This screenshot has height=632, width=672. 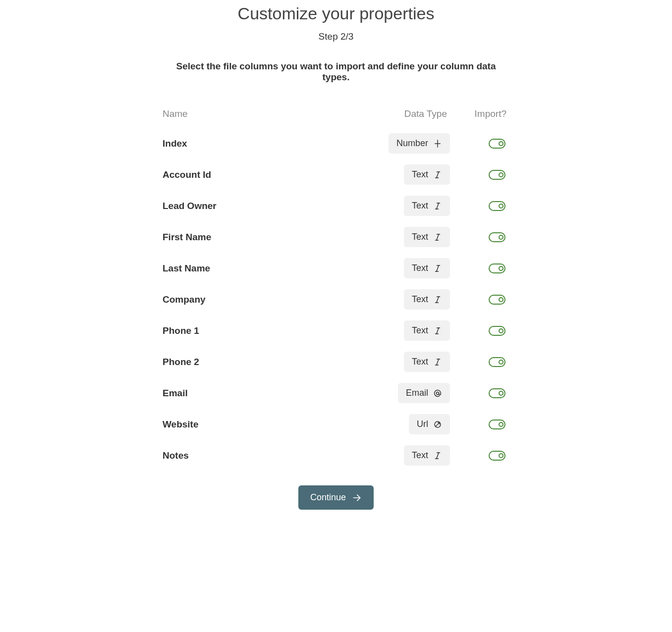 What do you see at coordinates (438, 424) in the screenshot?
I see `url-icon` at bounding box center [438, 424].